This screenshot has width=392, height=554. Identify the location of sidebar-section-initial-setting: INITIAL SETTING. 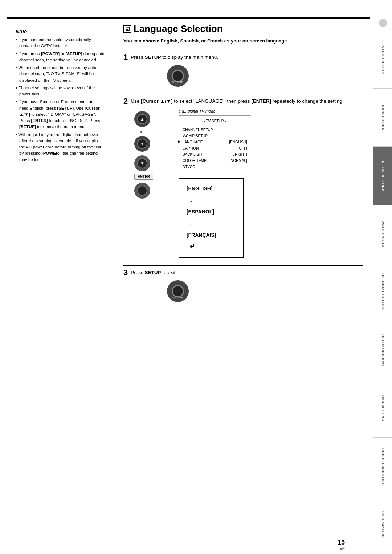
(383, 176).